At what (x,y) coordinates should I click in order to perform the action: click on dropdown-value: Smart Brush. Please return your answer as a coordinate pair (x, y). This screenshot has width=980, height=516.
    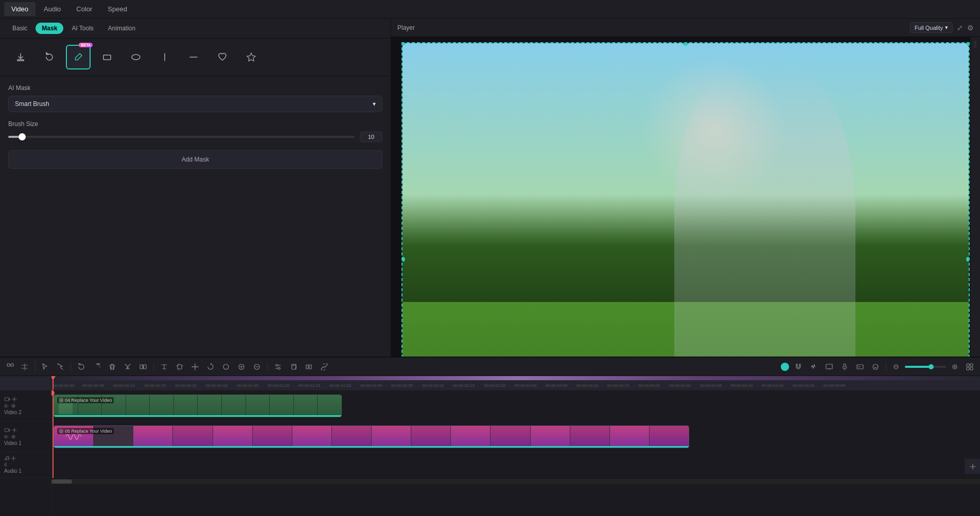
    Looking at the image, I should click on (32, 104).